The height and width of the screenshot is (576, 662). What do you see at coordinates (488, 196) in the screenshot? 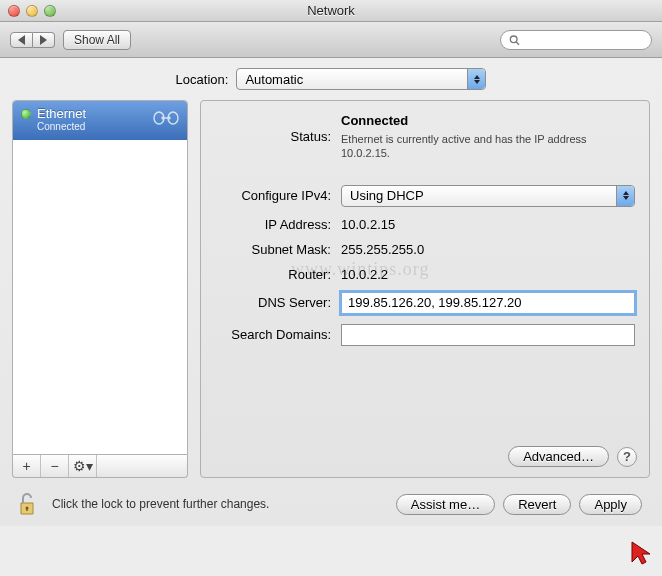
I see `configure-ipv4-popup: Using DHCP` at bounding box center [488, 196].